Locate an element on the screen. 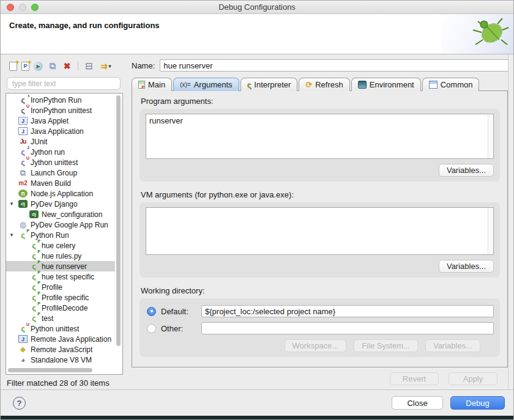 The height and width of the screenshot is (420, 514). tree-item: JRemote Java Application is located at coordinates (61, 339).